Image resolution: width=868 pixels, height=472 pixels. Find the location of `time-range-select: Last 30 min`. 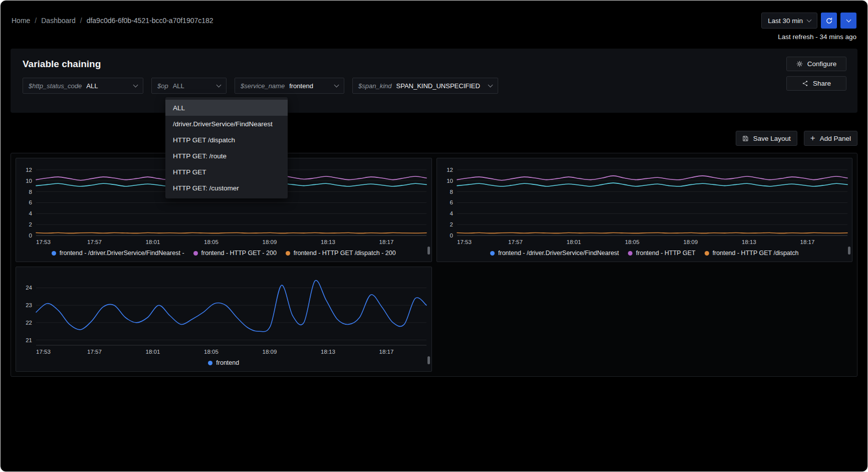

time-range-select: Last 30 min is located at coordinates (789, 21).